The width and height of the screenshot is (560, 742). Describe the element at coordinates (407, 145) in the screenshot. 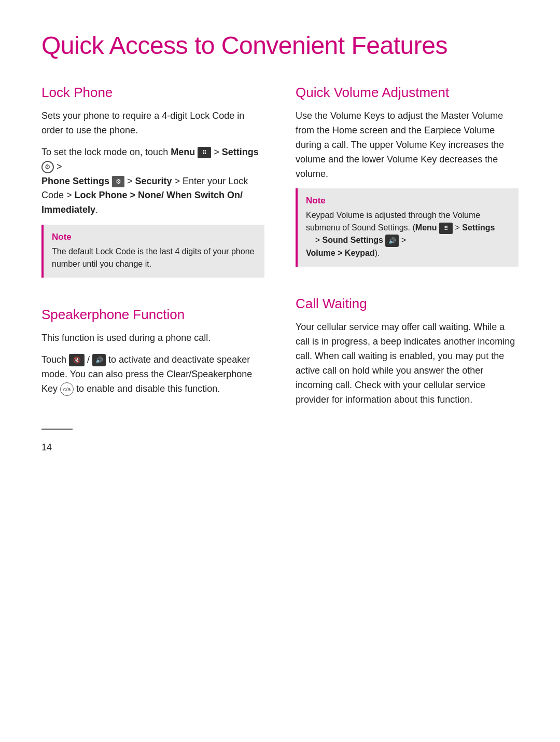

I see `quick-volume-para1: Use the Volume Keys to adjust the Master…` at that location.